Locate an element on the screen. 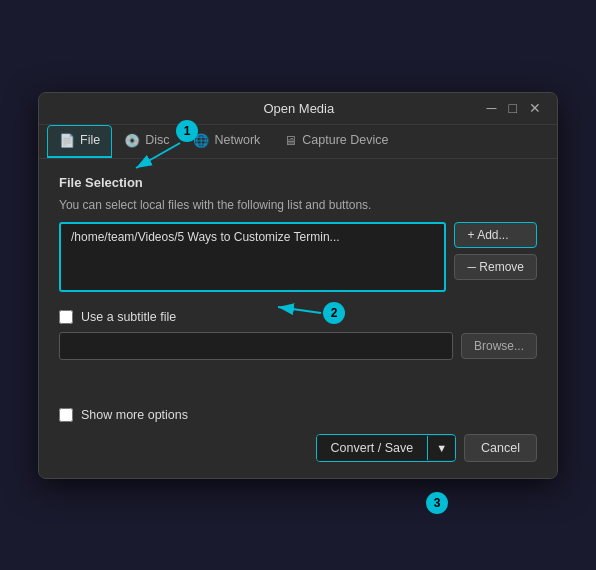 Image resolution: width=596 pixels, height=570 pixels. file-selection-title: File Selection is located at coordinates (298, 182).